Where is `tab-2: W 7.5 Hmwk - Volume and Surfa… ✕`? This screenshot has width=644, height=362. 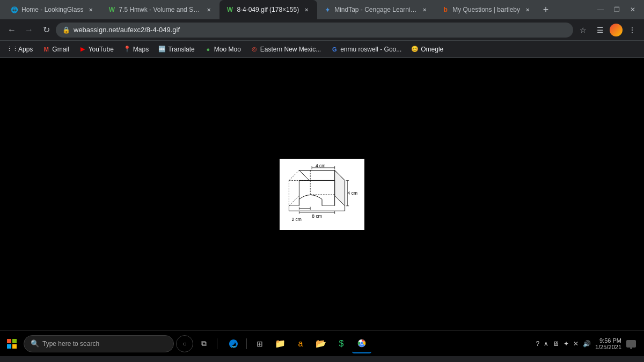
tab-2: W 7.5 Hmwk - Volume and Surfa… ✕ is located at coordinates (160, 10).